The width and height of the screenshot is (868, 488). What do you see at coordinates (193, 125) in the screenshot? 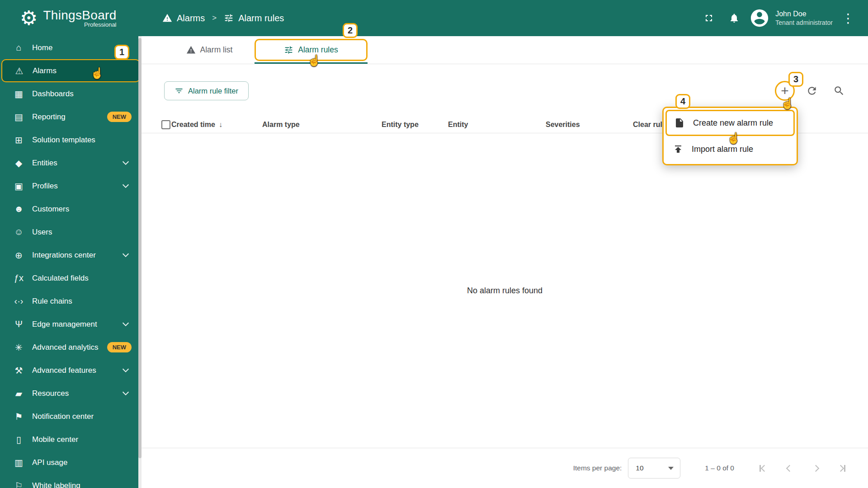
I see `column-label: Created time` at bounding box center [193, 125].